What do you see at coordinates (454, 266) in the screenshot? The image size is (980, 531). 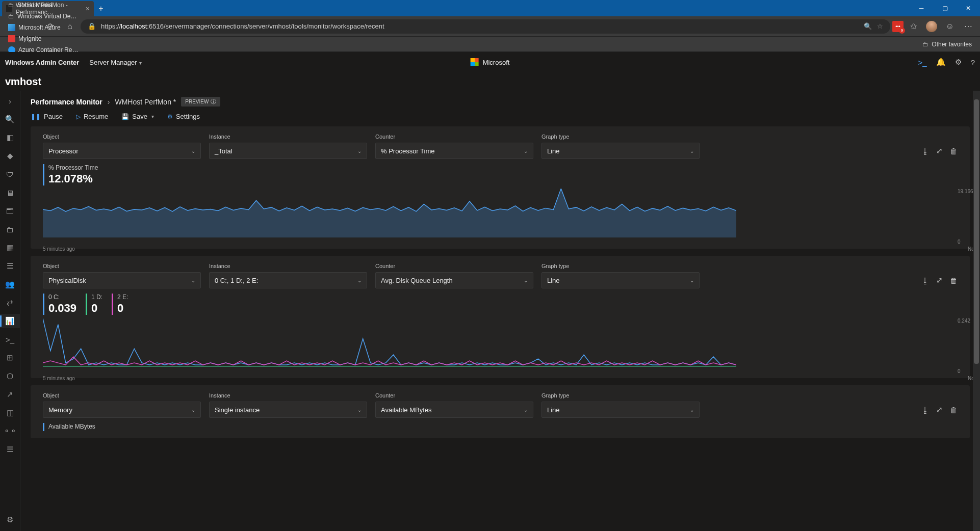 I see `field-label: Counter` at bounding box center [454, 266].